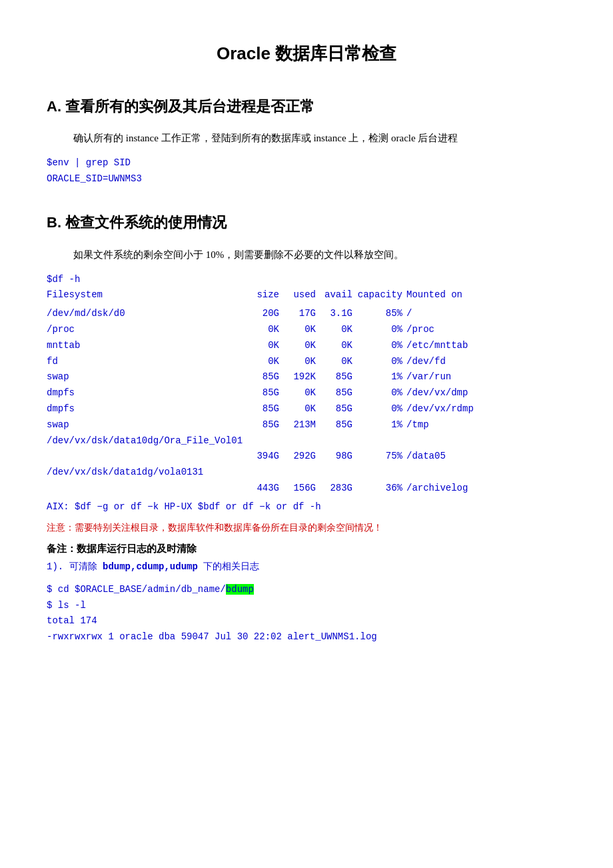  I want to click on section-b-heading: B. 检查文件系统的使用情况, so click(306, 223).